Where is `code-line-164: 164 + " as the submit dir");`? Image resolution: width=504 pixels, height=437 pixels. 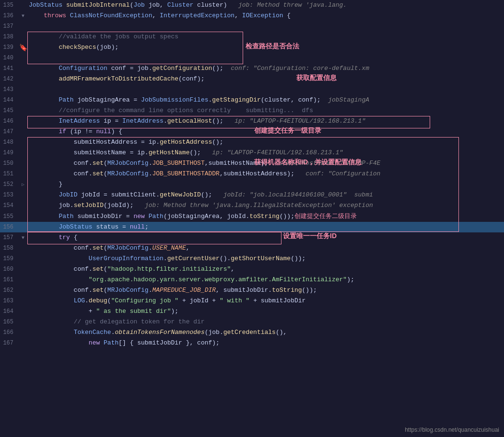 code-line-164: 164 + " as the submit dir"); is located at coordinates (252, 311).